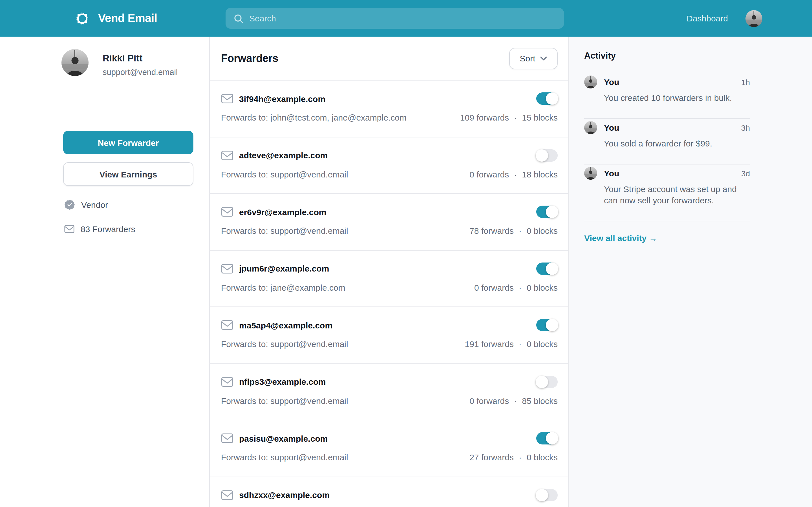 The height and width of the screenshot is (507, 812). Describe the element at coordinates (283, 212) in the screenshot. I see `forwarder-address: er6v9r@example.com` at that location.